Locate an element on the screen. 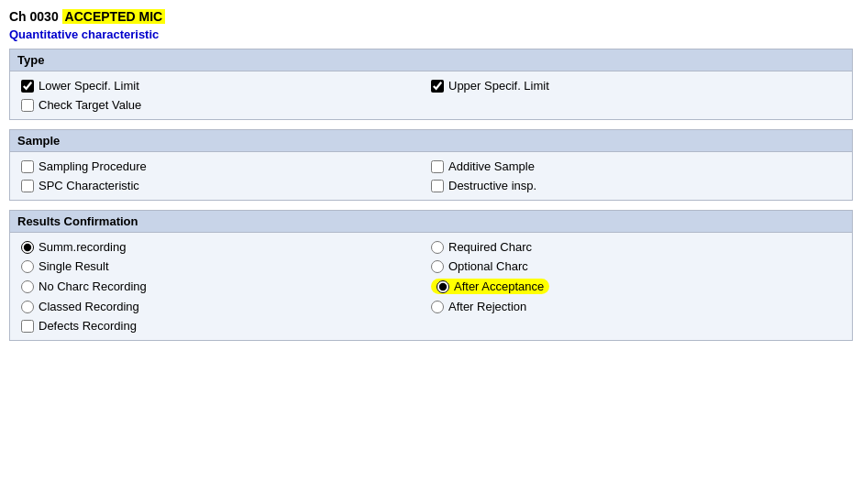 This screenshot has width=862, height=504. sample-section: Sample Sampling Procedure Additive Sampl… is located at coordinates (431, 165).